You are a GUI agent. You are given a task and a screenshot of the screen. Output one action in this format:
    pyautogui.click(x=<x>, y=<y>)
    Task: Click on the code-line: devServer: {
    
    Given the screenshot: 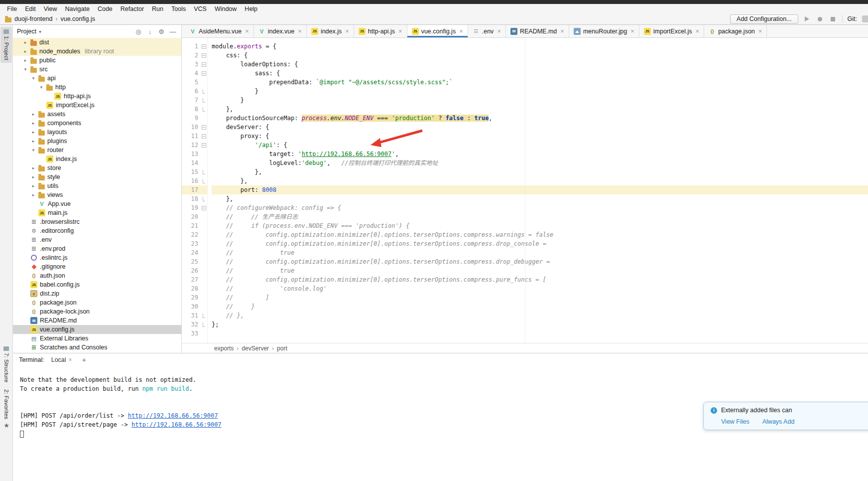 What is the action you would take?
    pyautogui.click(x=540, y=127)
    